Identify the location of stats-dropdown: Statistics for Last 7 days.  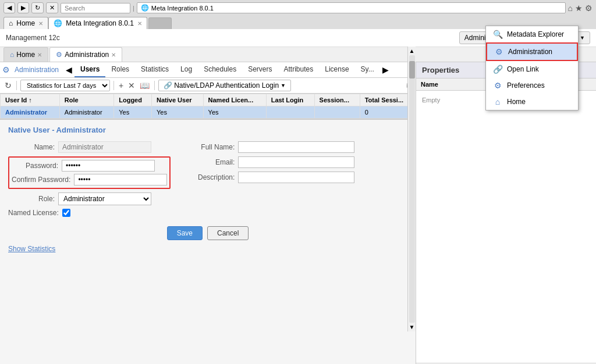
(65, 85).